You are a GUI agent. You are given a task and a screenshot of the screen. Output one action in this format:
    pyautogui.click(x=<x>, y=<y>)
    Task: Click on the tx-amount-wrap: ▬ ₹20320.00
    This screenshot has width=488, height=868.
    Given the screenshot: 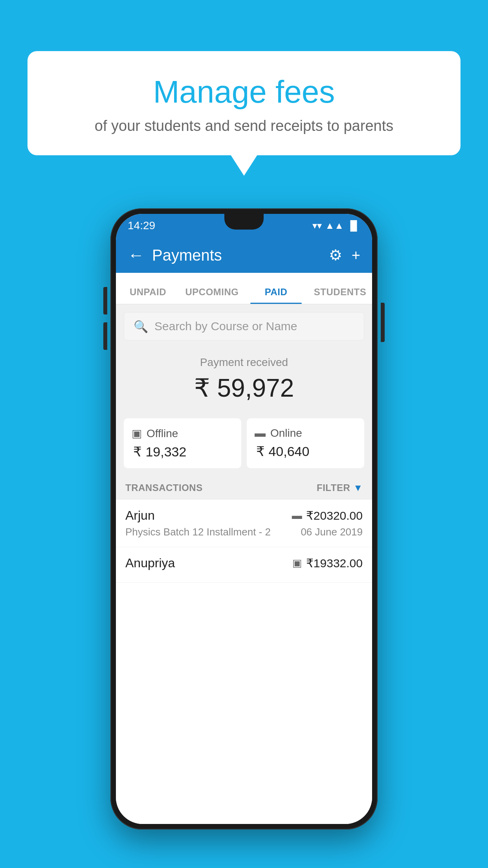 What is the action you would take?
    pyautogui.click(x=327, y=516)
    